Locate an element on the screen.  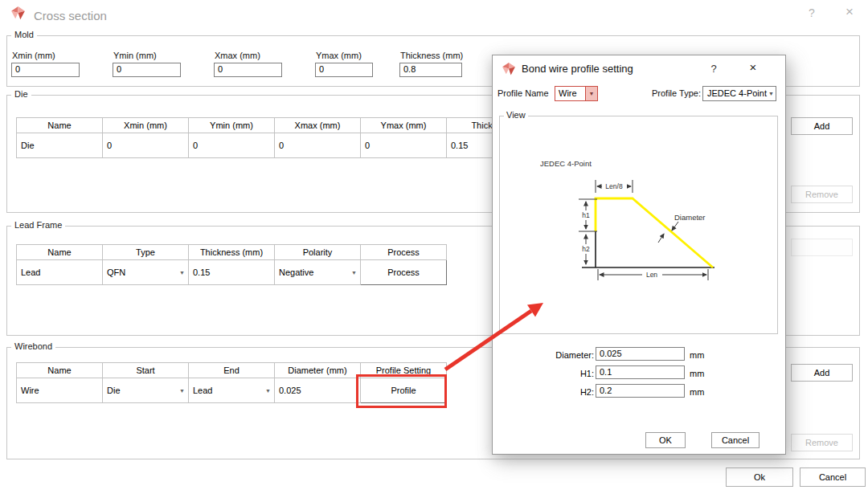
view-group-title: View is located at coordinates (516, 115).